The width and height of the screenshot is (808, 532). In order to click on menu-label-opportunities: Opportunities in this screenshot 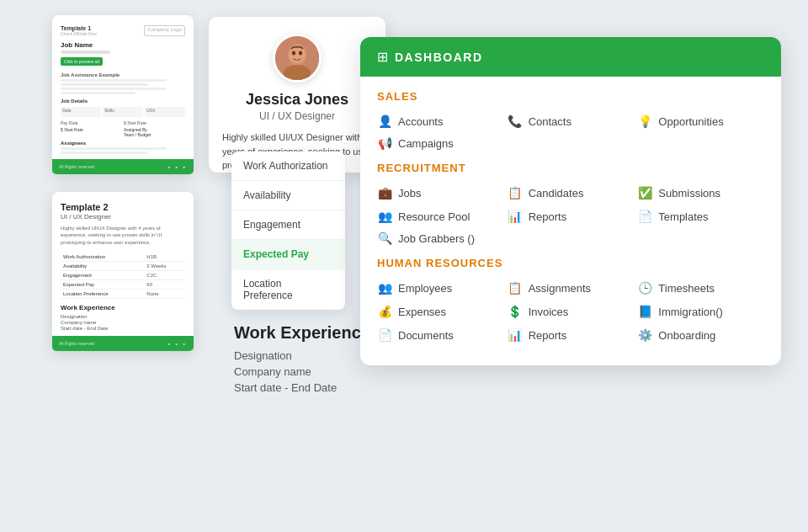, I will do `click(690, 121)`.